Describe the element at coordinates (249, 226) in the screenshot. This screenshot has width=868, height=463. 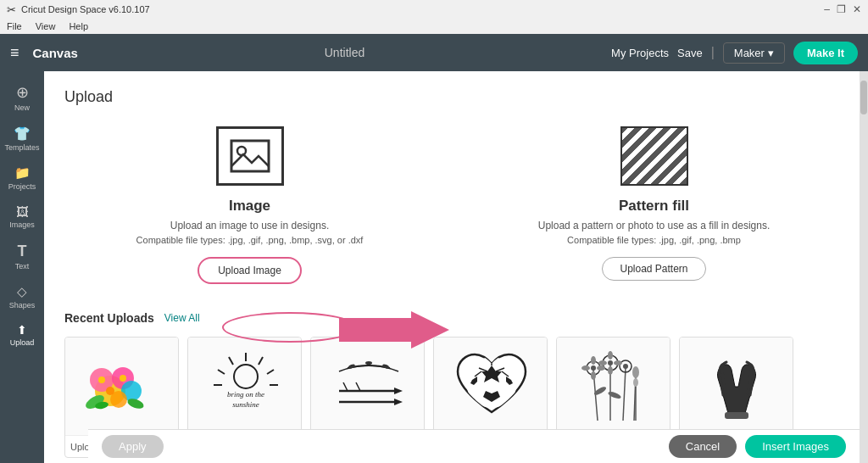
I see `image-option-desc: Upload an image to use in designs.` at that location.